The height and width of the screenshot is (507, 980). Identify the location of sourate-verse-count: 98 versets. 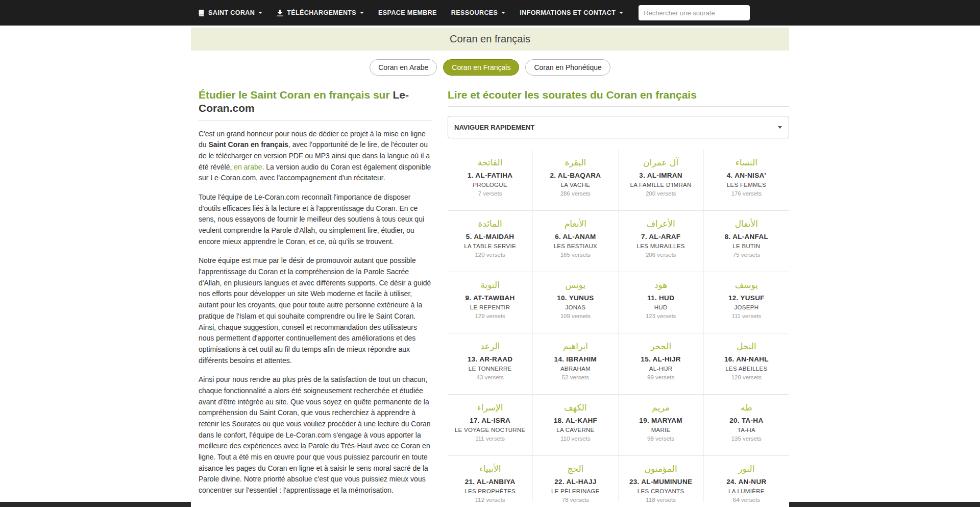
(661, 439).